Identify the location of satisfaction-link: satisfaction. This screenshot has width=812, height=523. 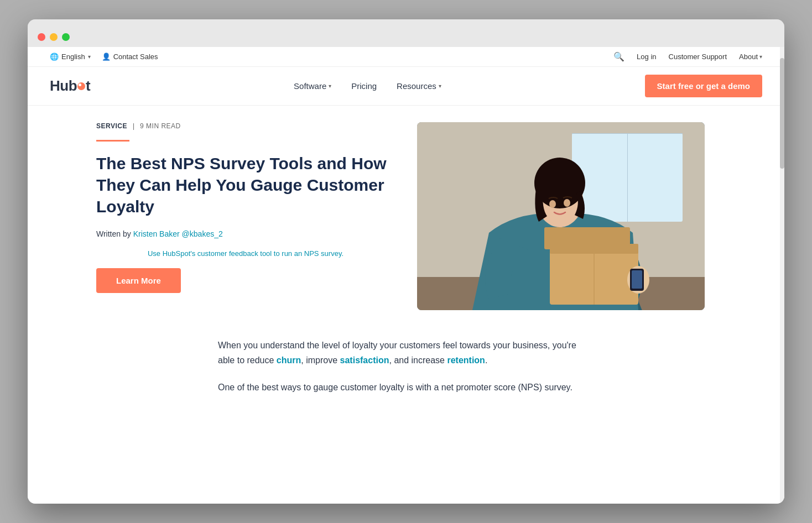
(365, 360).